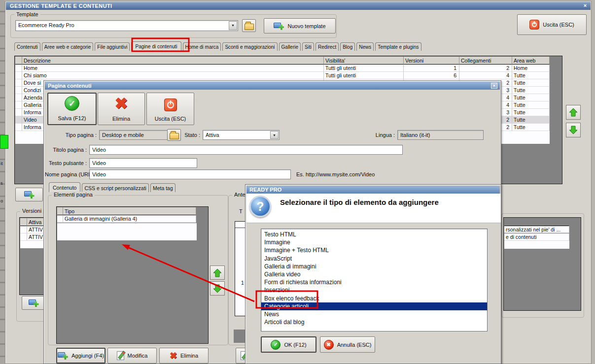  I want to click on list-item: JavaScript, so click(374, 259).